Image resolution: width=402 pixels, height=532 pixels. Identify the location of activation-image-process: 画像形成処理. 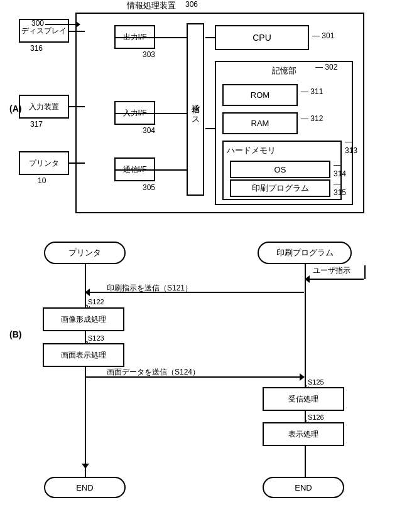
(84, 319).